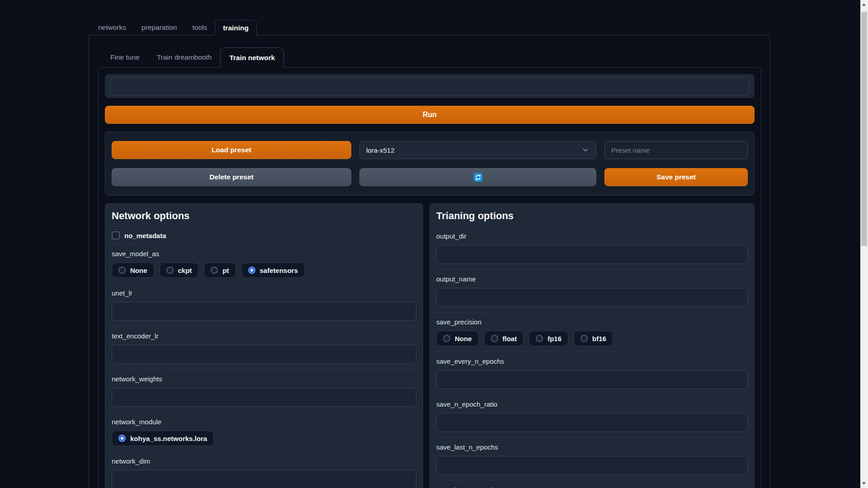  Describe the element at coordinates (458, 338) in the screenshot. I see `radio-save-precision-none: None` at that location.